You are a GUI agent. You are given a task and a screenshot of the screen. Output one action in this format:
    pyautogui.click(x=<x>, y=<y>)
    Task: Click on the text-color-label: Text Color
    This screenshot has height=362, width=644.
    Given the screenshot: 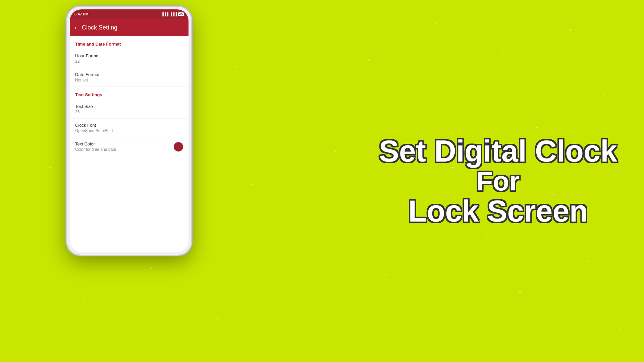 What is the action you would take?
    pyautogui.click(x=129, y=144)
    